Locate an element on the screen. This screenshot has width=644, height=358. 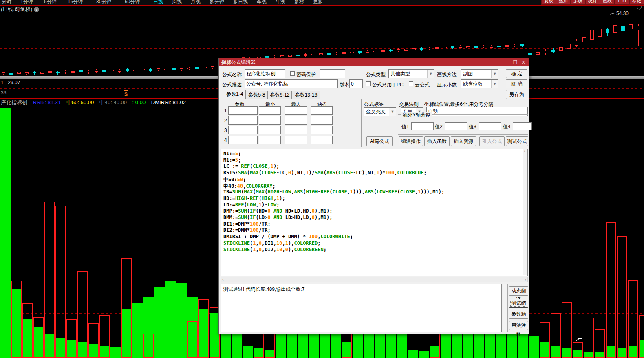
draw-method-select: 副图 ▼ is located at coordinates (480, 74).